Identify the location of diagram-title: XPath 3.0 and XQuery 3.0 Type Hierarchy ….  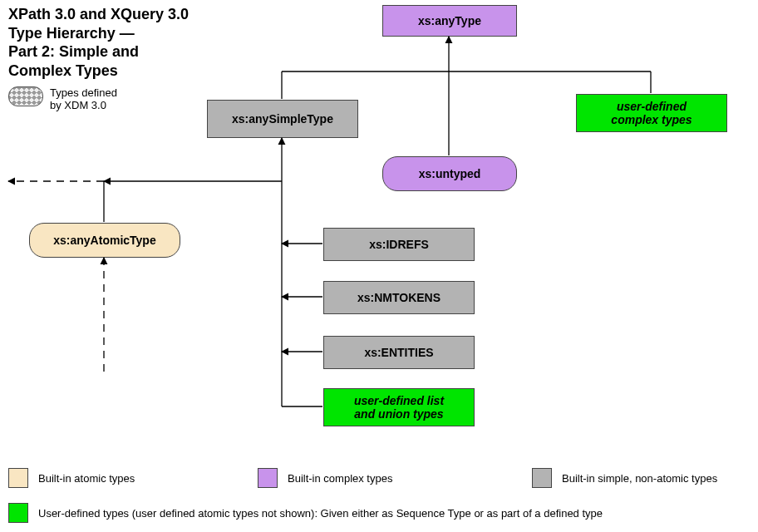
(98, 42).